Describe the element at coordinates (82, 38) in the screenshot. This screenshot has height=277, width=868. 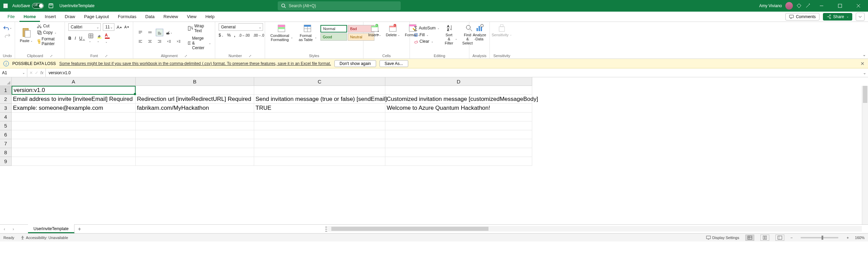
I see `underline-button: U⌄` at that location.